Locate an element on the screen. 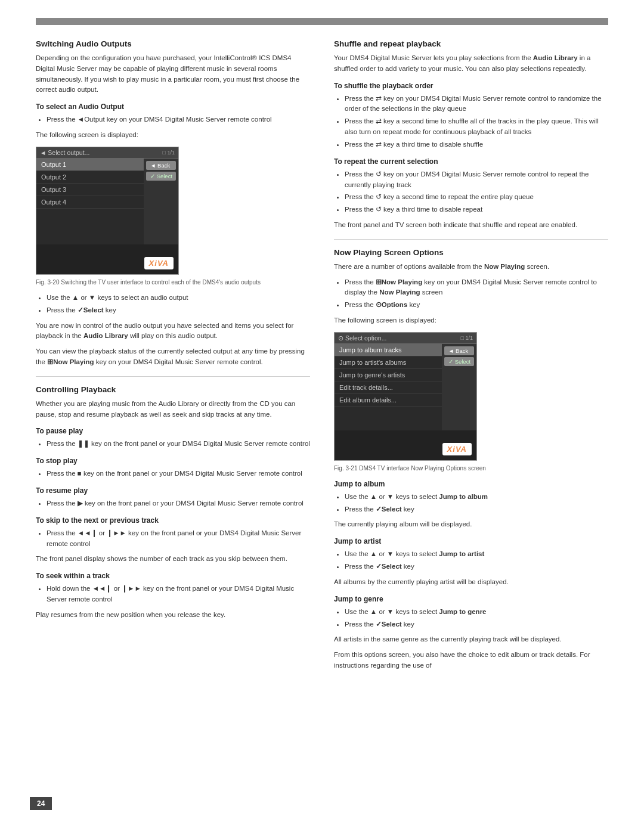  skip-bullet-list: Press the ◄◄❙ or ❙►► key on the front pa… is located at coordinates (178, 539).